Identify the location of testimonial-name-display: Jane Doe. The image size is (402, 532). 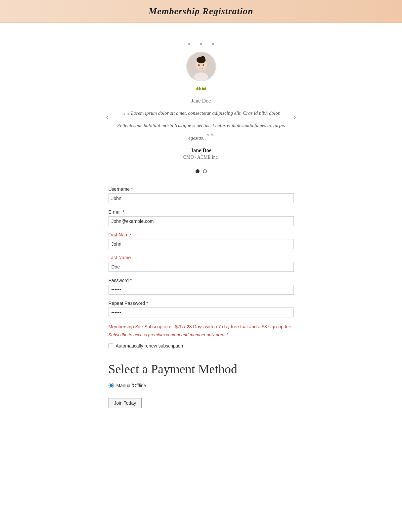
(201, 101).